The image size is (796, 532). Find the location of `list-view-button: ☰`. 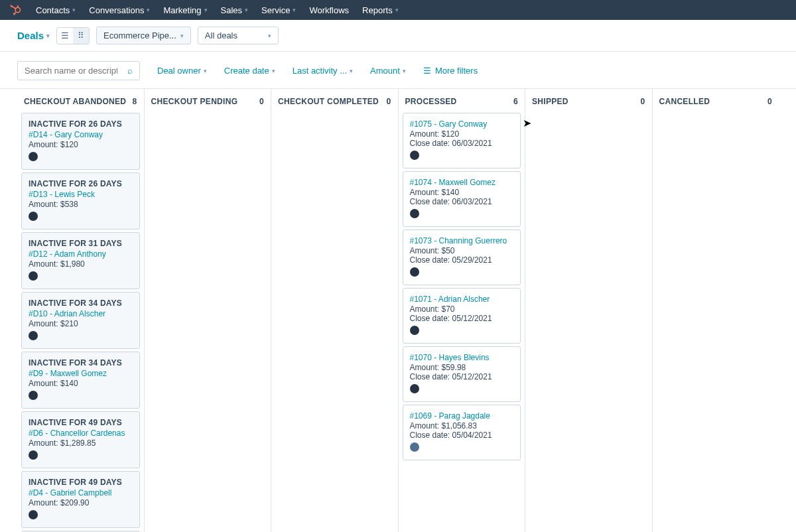

list-view-button: ☰ is located at coordinates (65, 36).